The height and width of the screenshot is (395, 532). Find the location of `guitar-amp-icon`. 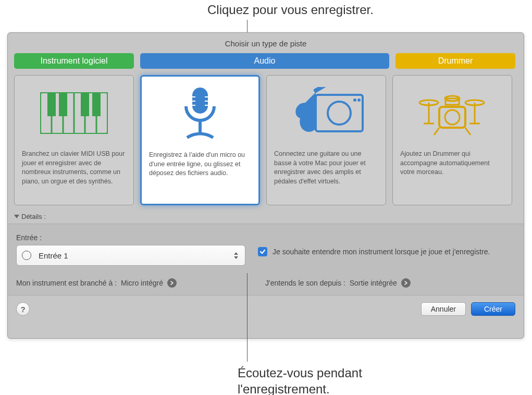

guitar-amp-icon is located at coordinates (326, 113).